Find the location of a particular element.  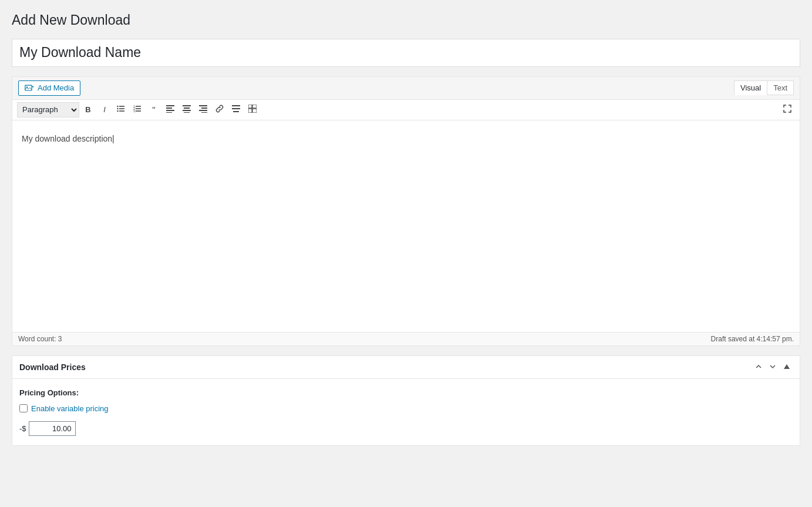

ol-icon: 1.2.3. is located at coordinates (137, 109).